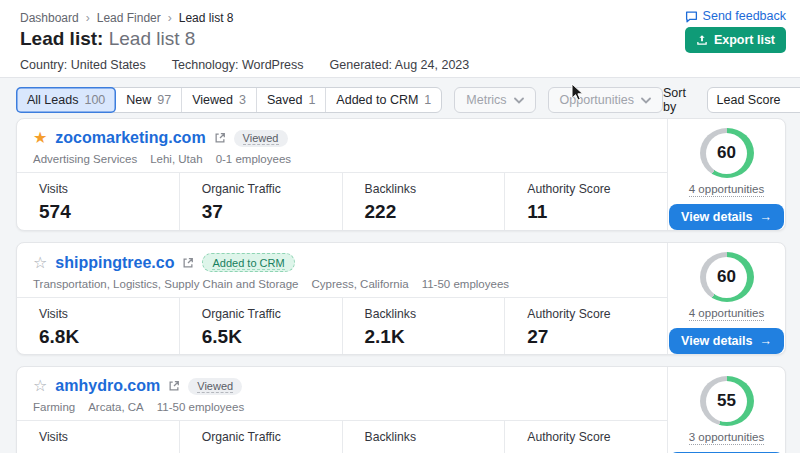 The height and width of the screenshot is (453, 800). Describe the element at coordinates (272, 337) in the screenshot. I see `metric-value: 6.5K` at that location.